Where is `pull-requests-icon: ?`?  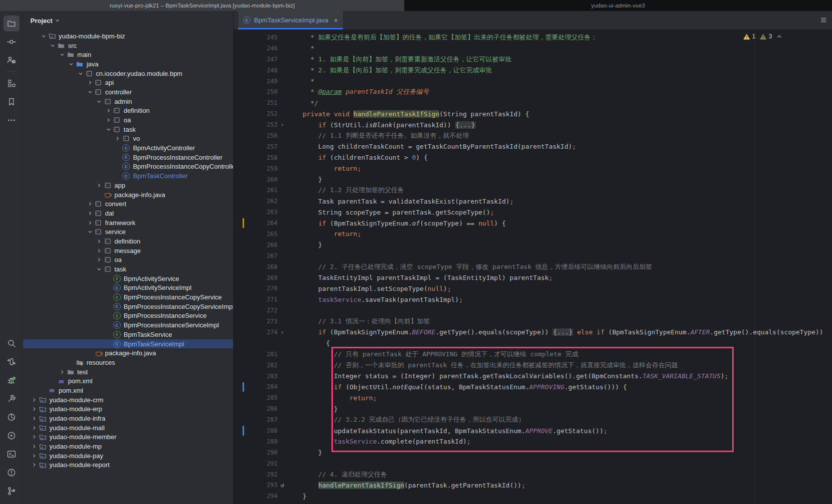
pull-requests-icon: ? is located at coordinates (11, 60).